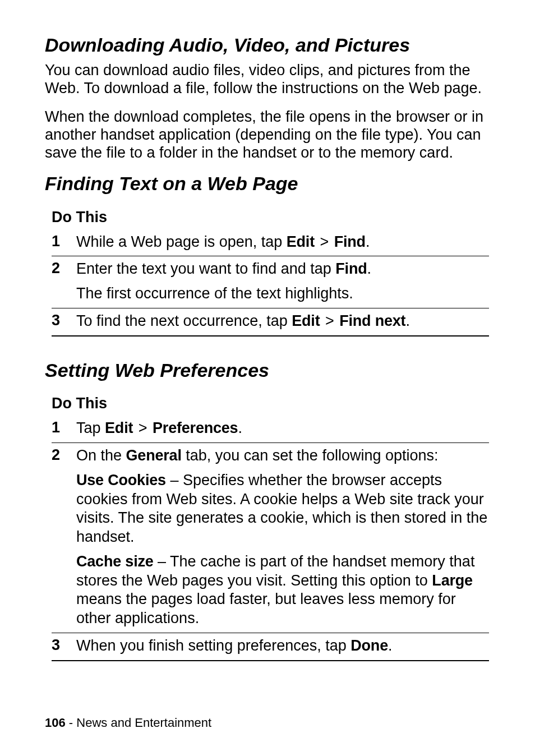  I want to click on ui-label-preferences: Preferences, so click(195, 428).